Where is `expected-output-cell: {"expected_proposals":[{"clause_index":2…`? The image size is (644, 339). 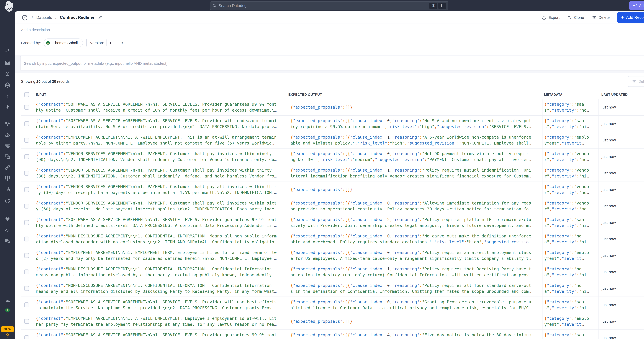
expected-output-cell: {"expected_proposals":[{"clause_index":2… is located at coordinates (414, 222).